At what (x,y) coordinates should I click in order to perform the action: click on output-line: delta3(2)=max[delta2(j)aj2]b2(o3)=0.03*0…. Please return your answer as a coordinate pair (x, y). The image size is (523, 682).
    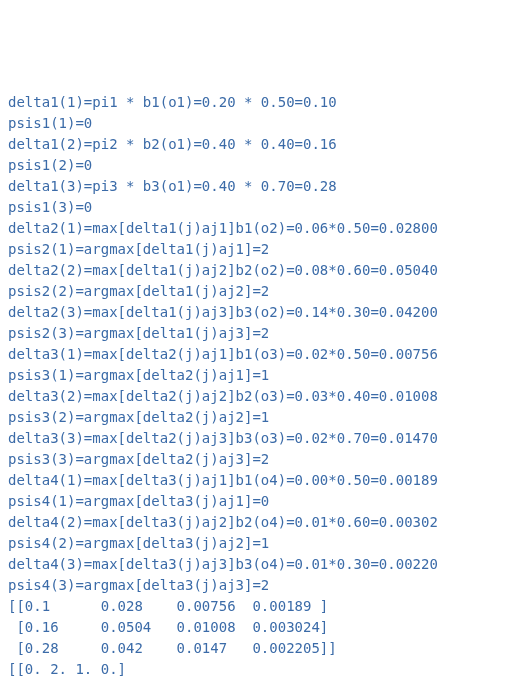
    Looking at the image, I should click on (262, 396).